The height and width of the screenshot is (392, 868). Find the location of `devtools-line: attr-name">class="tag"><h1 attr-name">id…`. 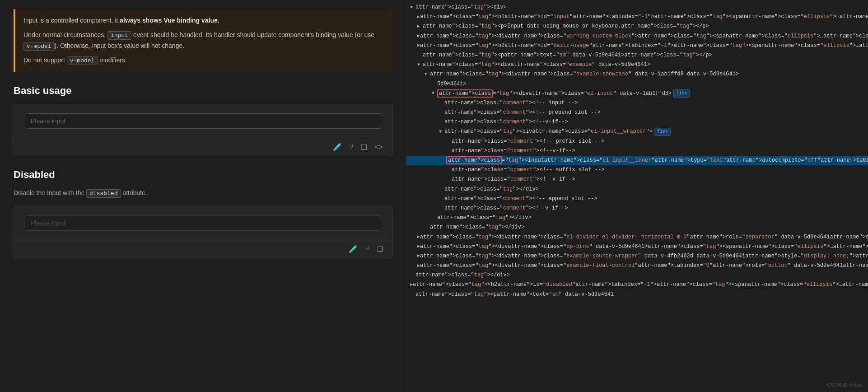

devtools-line: attr-name">class="tag"><h1 attr-name">id… is located at coordinates (637, 17).